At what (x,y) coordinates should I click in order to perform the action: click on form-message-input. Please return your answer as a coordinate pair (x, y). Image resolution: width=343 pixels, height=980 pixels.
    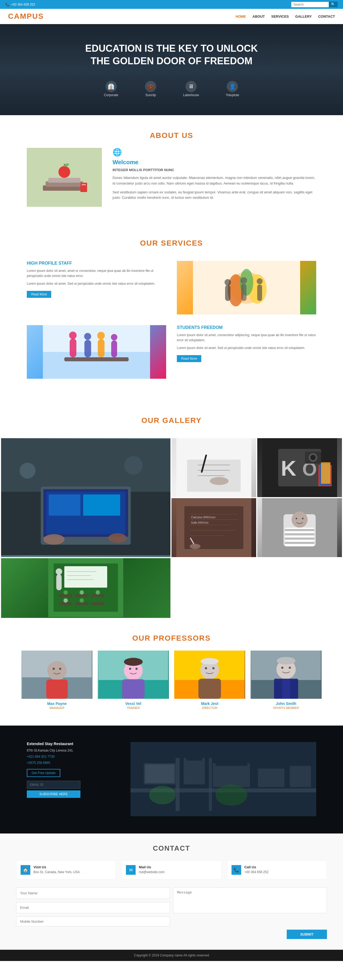
    Looking at the image, I should click on (250, 900).